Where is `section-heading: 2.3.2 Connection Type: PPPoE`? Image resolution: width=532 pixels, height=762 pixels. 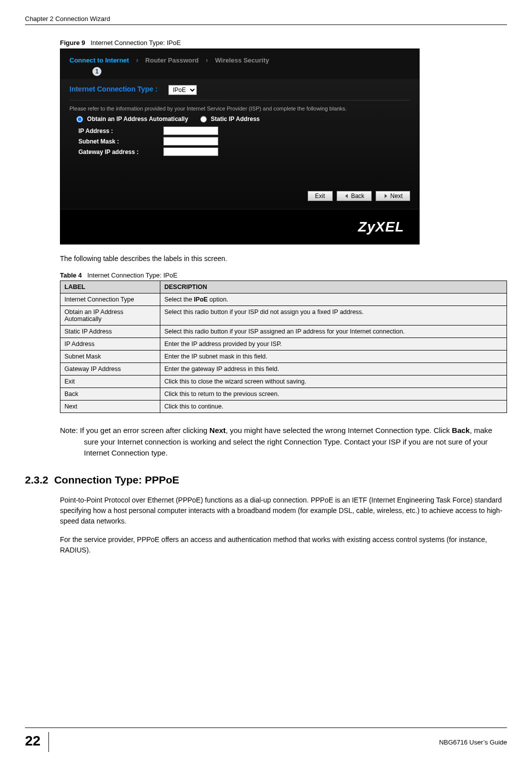
section-heading: 2.3.2 Connection Type: PPPoE is located at coordinates (266, 480).